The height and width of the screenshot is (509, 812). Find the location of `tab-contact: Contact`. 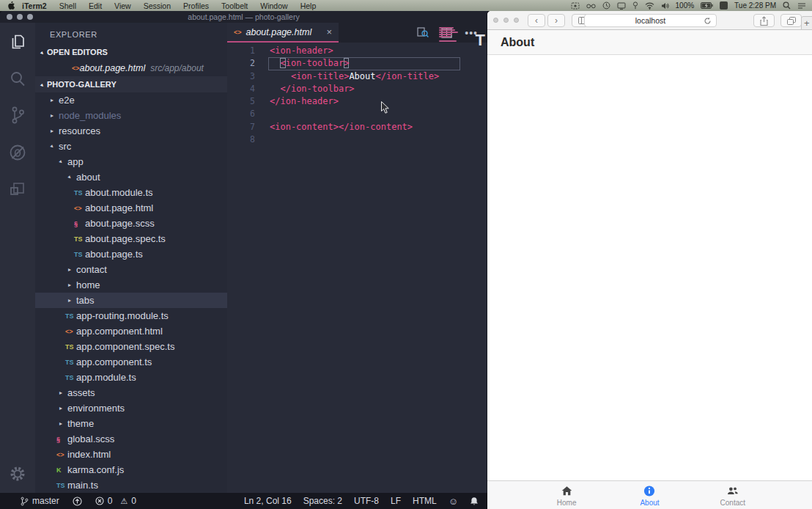

tab-contact: Contact is located at coordinates (733, 495).